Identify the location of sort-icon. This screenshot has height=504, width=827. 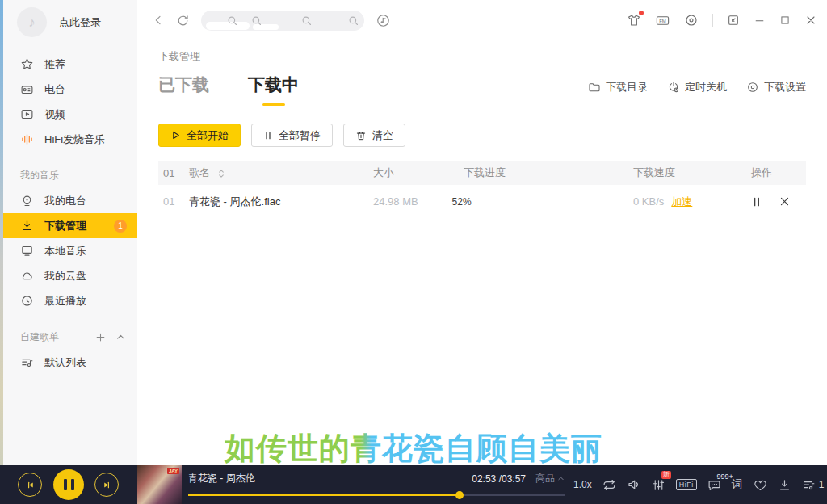
(221, 174).